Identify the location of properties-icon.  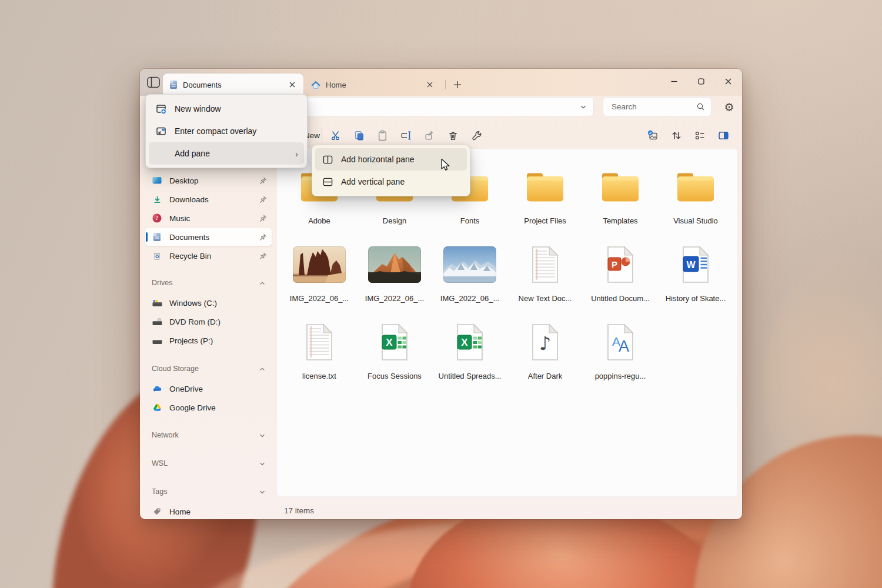
(476, 135).